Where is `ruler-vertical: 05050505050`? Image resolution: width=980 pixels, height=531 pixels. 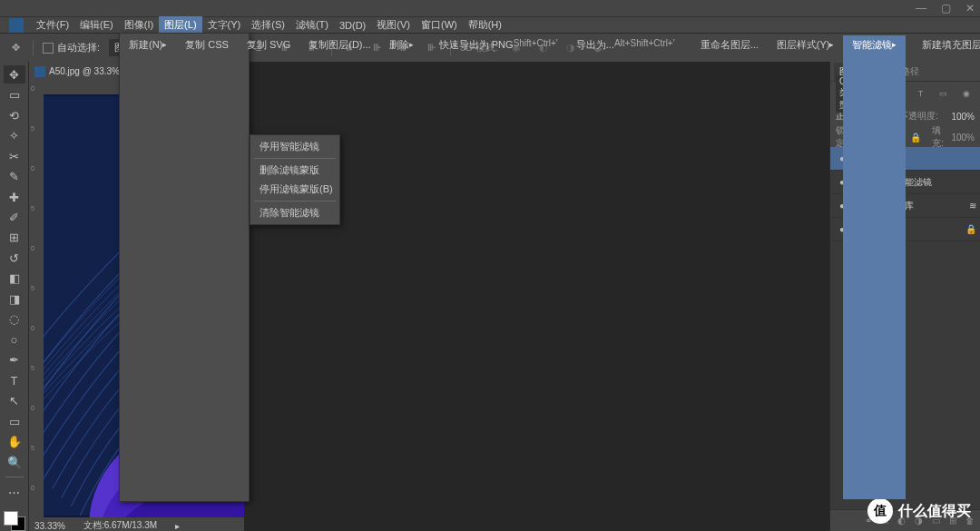
ruler-vertical: 05050505050 is located at coordinates (36, 300).